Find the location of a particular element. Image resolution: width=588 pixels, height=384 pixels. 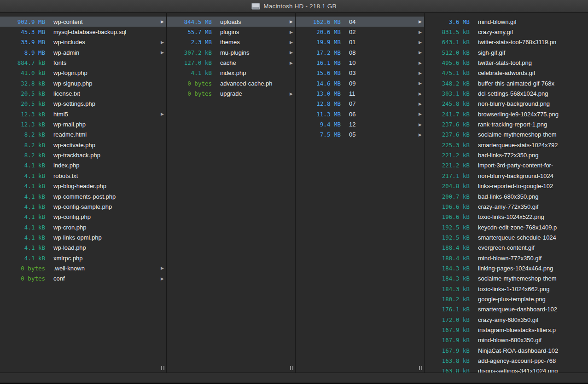

list-item: 180.2 kBgoogle-plus-template.png is located at coordinates (506, 299).